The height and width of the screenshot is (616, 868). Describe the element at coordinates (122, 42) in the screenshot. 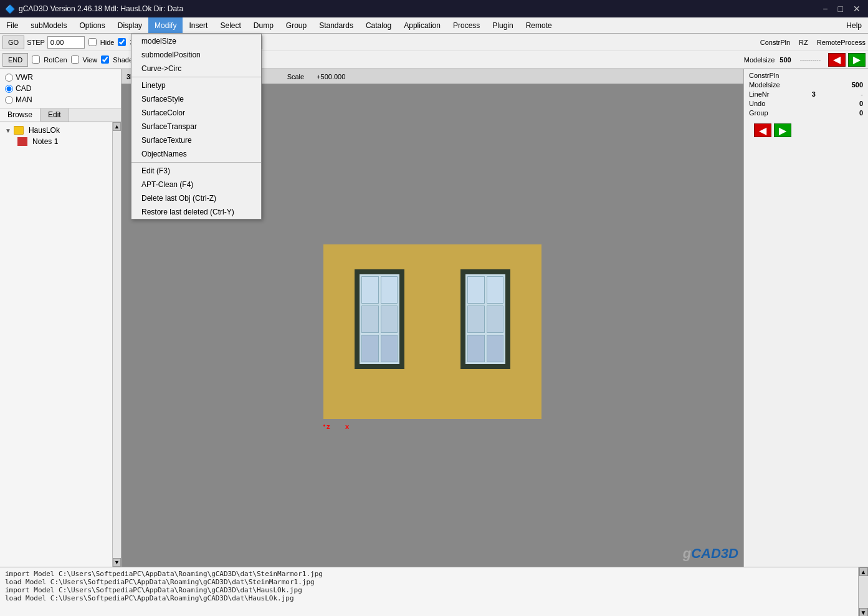

I see `3d-checkbox` at that location.